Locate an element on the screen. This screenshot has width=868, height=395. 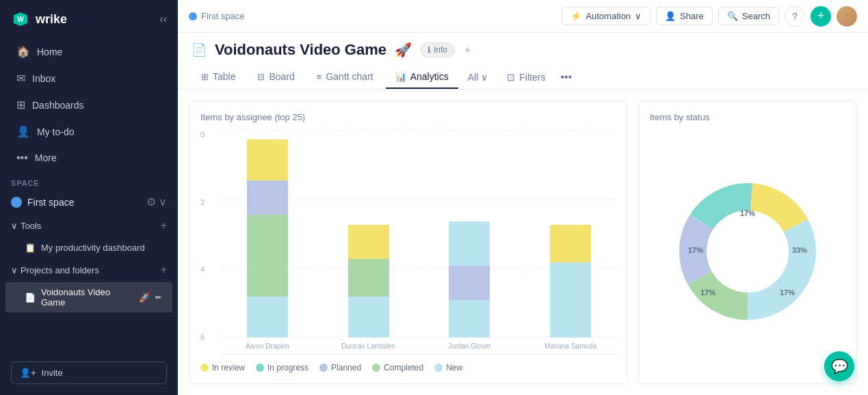
tab-gantt: ≡ Gantt chart is located at coordinates (345, 77).